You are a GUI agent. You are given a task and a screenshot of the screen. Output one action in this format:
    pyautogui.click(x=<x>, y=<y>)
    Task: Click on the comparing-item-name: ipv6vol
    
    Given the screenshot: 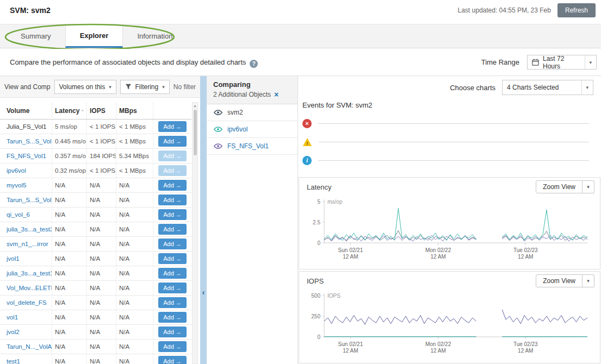 What is the action you would take?
    pyautogui.click(x=237, y=129)
    